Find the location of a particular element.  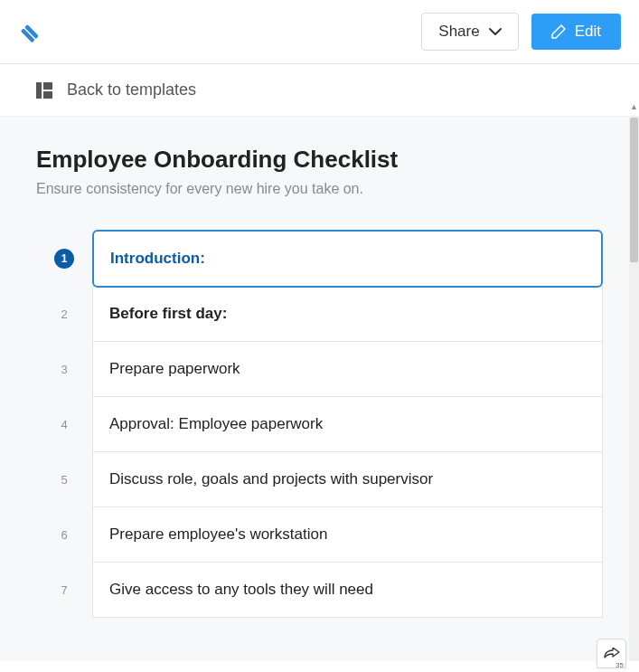

checklist-item-label: Discuss role, goals and projects with su… is located at coordinates (271, 479).